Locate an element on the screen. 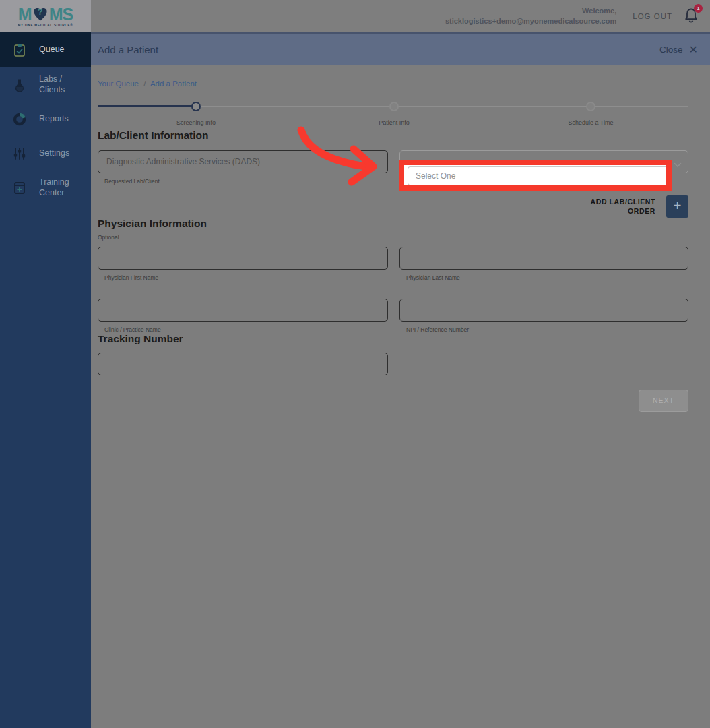 The image size is (710, 728). welcome-line: Welcome, is located at coordinates (531, 11).